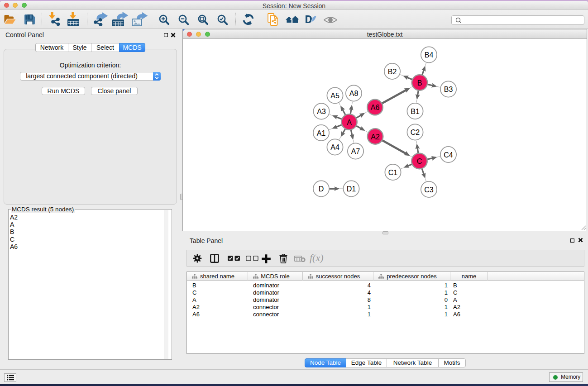 The image size is (588, 386). What do you see at coordinates (448, 155) in the screenshot?
I see `svg-text: C4` at bounding box center [448, 155].